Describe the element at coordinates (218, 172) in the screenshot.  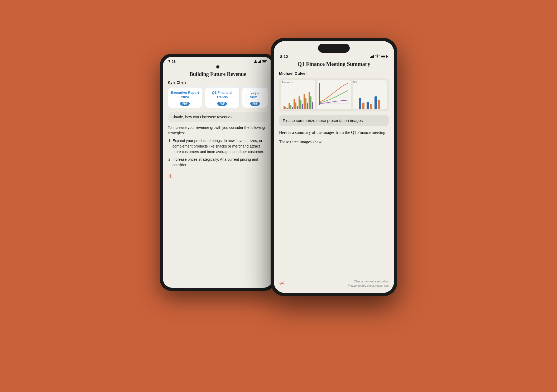
I see `android-phone: 7:26` at that location.